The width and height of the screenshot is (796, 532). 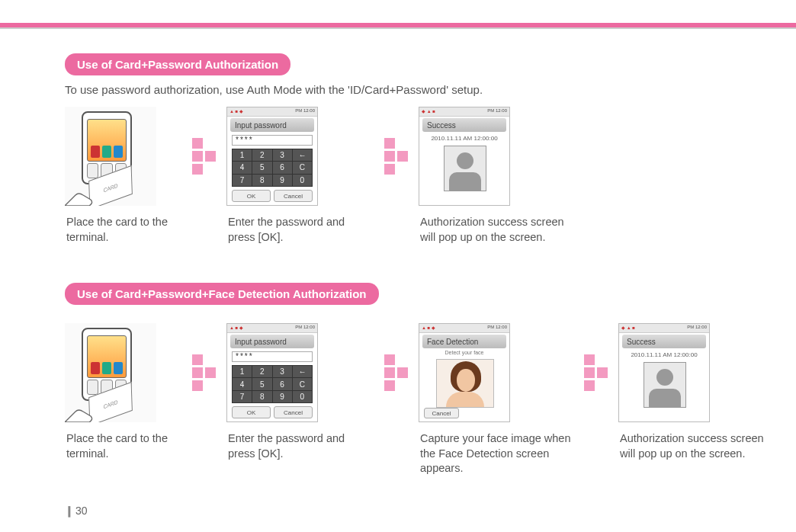 What do you see at coordinates (398, 28) in the screenshot?
I see `header-divider` at bounding box center [398, 28].